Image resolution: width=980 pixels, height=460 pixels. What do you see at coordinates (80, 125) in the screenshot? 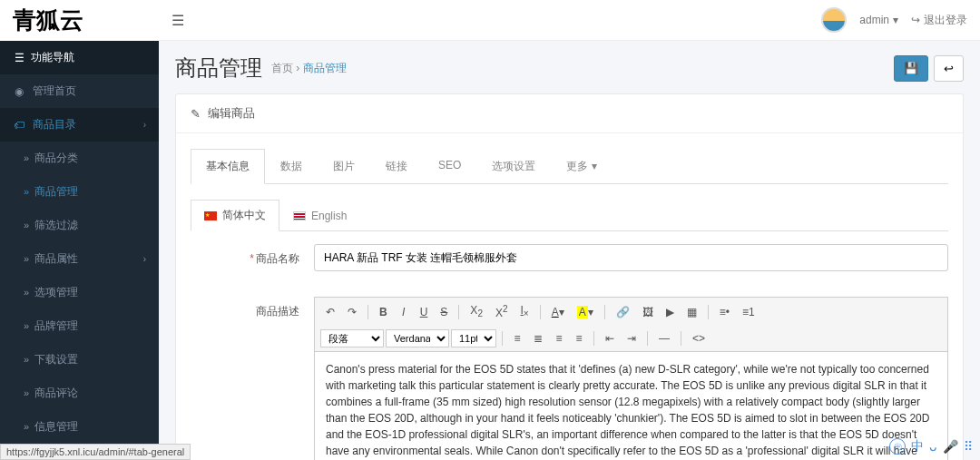
I see `nav-catalog: 🏷商品目录›` at bounding box center [80, 125].